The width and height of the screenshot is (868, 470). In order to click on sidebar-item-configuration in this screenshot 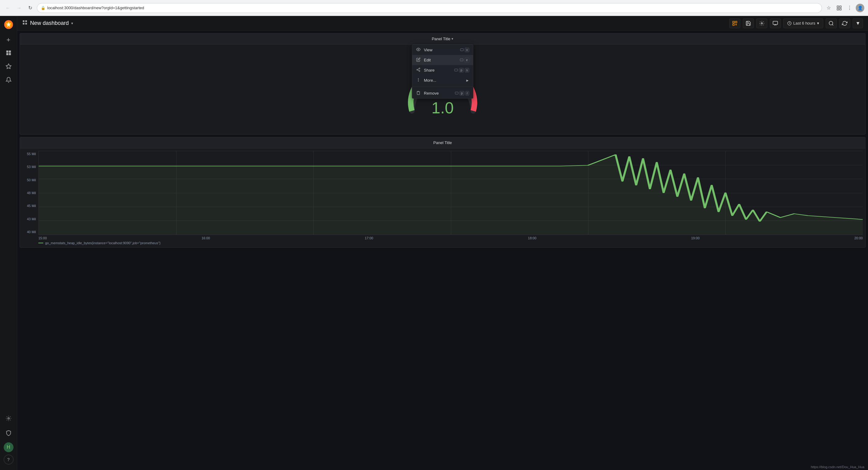, I will do `click(9, 419)`.